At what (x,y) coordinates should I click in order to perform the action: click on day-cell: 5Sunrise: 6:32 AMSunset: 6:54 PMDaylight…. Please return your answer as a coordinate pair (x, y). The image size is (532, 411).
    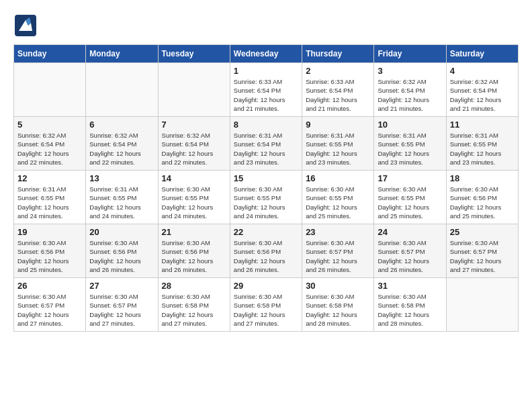
    Looking at the image, I should click on (50, 144).